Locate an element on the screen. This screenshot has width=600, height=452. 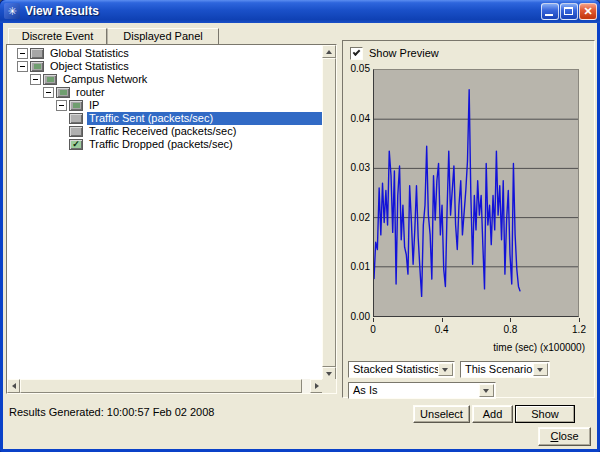
y-tick-label: 0.01 is located at coordinates (356, 266).